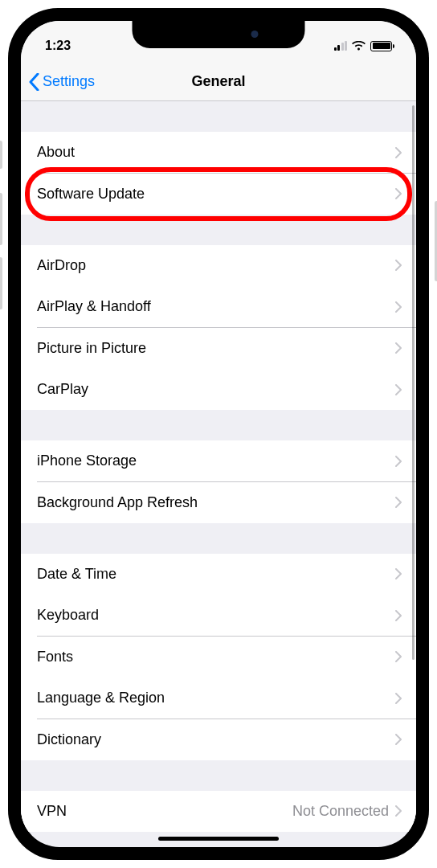 This screenshot has width=437, height=868. Describe the element at coordinates (92, 349) in the screenshot. I see `row-label: Picture in Picture` at that location.